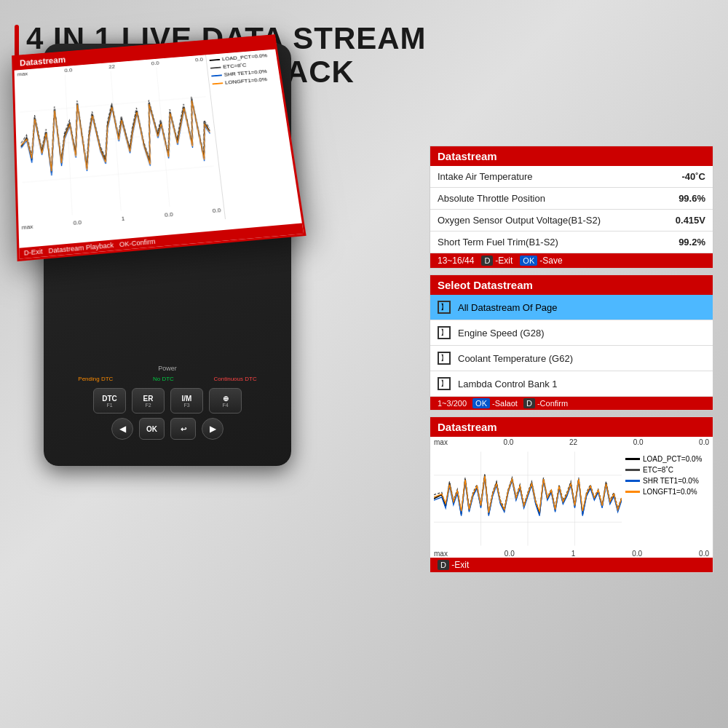 The height and width of the screenshot is (728, 728). I want to click on row4-label: Short Term Fuel Trim(B1-S2), so click(543, 242).